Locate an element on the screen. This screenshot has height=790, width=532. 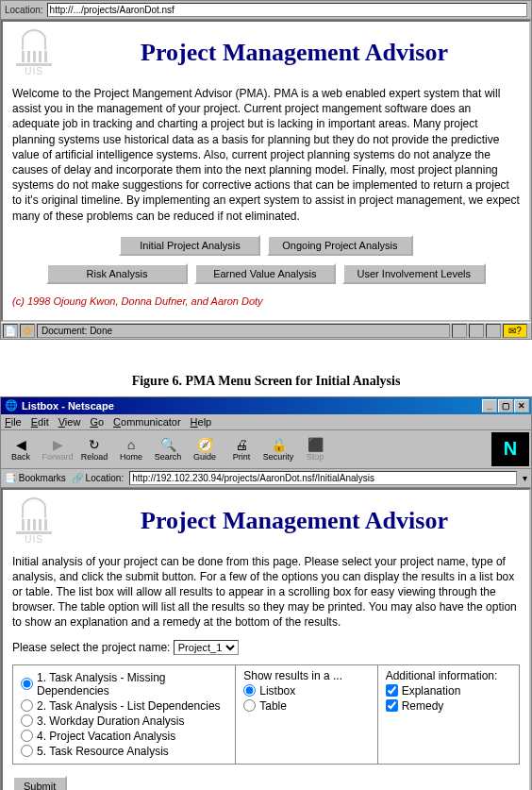
titlebar: 🌐 Listbox - Netscape _ ▢ ✕ is located at coordinates (266, 406).